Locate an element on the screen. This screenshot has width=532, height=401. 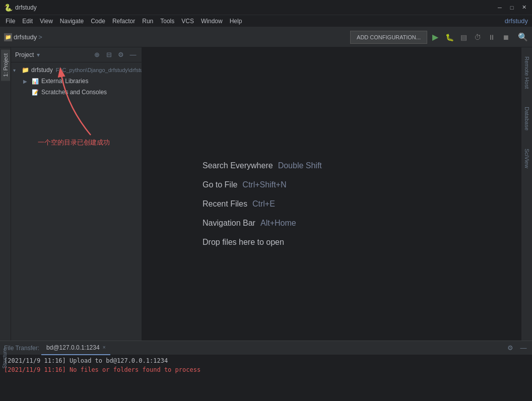
hint-action-goto: Go to File is located at coordinates (220, 185).